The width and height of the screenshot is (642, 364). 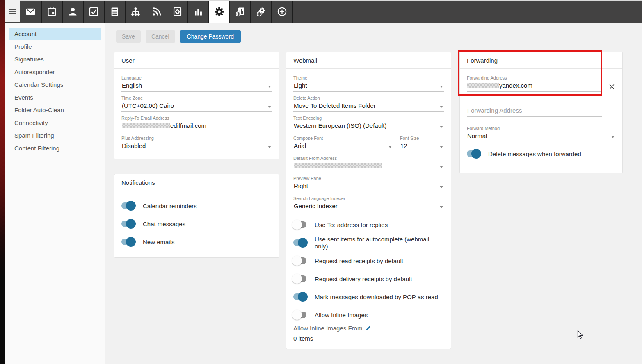 What do you see at coordinates (240, 11) in the screenshot?
I see `toolbar-domain-reports-button` at bounding box center [240, 11].